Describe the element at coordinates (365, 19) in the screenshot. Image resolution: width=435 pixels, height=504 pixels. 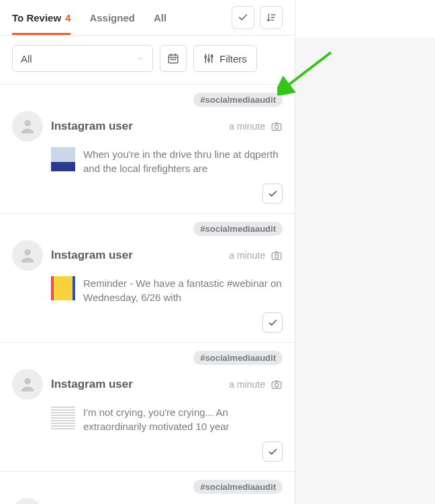
I see `header-right-blank` at that location.